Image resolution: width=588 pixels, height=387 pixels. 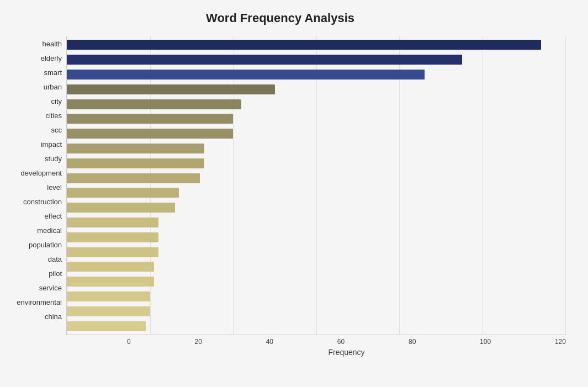 I want to click on y-label: data, so click(x=57, y=259).